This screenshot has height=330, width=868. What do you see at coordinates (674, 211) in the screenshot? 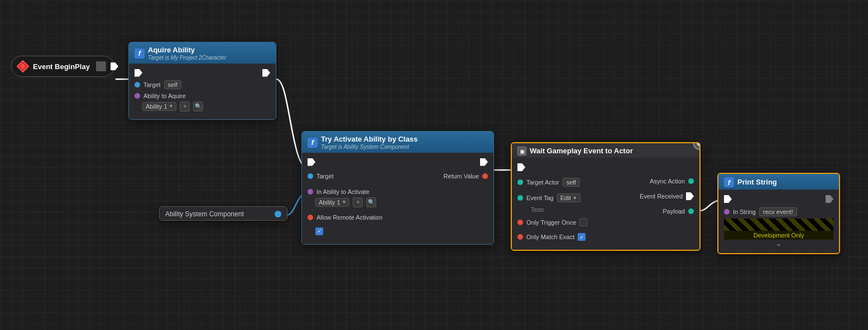
I see `payload-label: Payload` at bounding box center [674, 211].